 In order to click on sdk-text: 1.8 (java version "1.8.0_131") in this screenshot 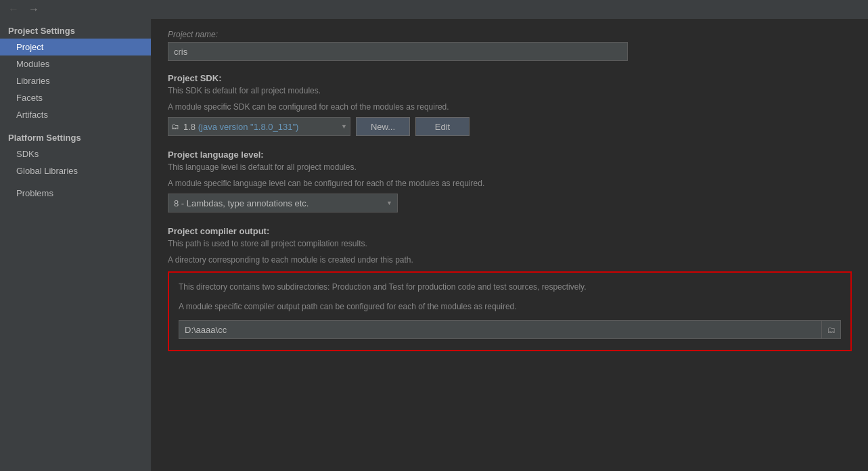, I will do `click(260, 127)`.